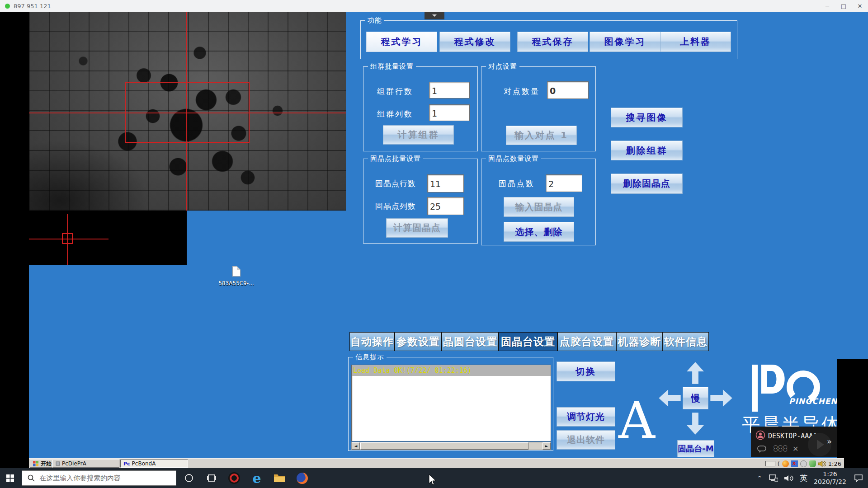 The height and width of the screenshot is (488, 868). What do you see at coordinates (396, 159) in the screenshot?
I see `die-batch-title: 固晶点批量设置` at bounding box center [396, 159].